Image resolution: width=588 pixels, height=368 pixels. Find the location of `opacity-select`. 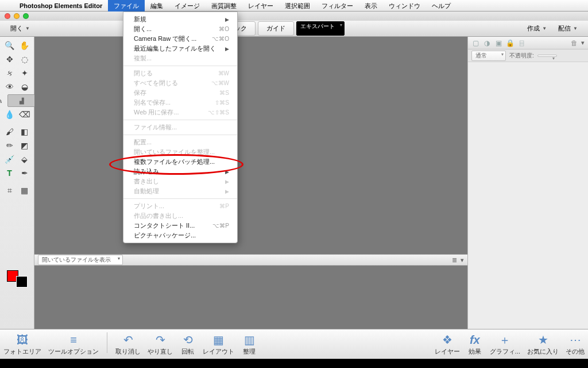

opacity-select is located at coordinates (547, 56).